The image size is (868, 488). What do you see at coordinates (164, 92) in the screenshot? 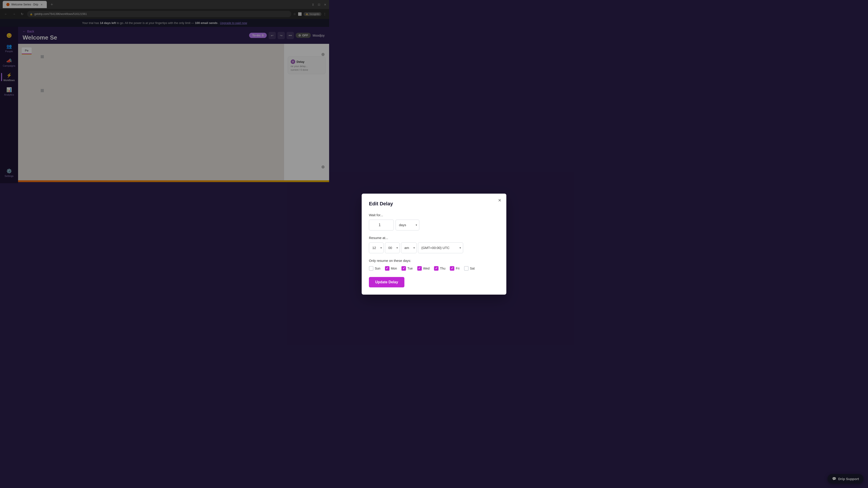
I see `modal-overlay: Edit Delay ✕ Wait for... minutes hours d…` at bounding box center [164, 92].